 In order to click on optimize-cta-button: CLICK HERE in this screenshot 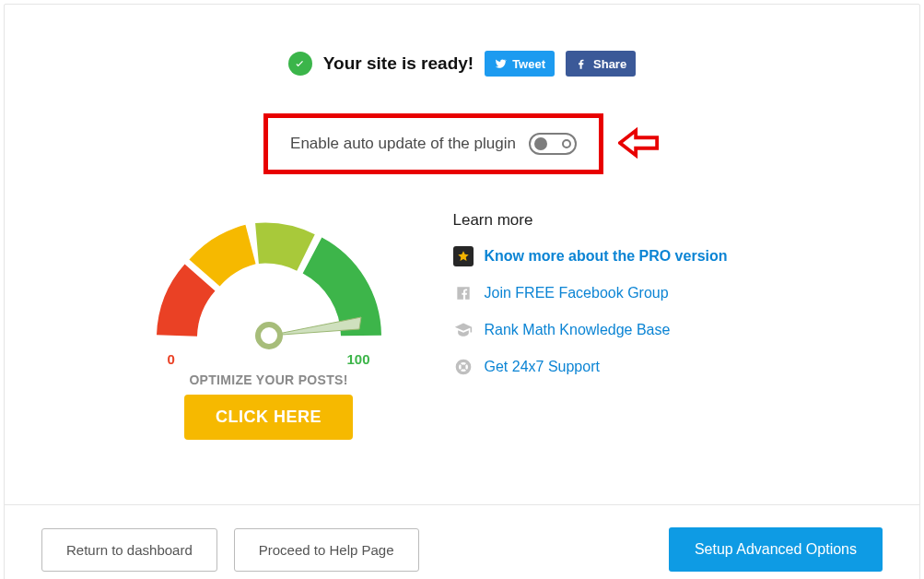, I will do `click(269, 417)`.